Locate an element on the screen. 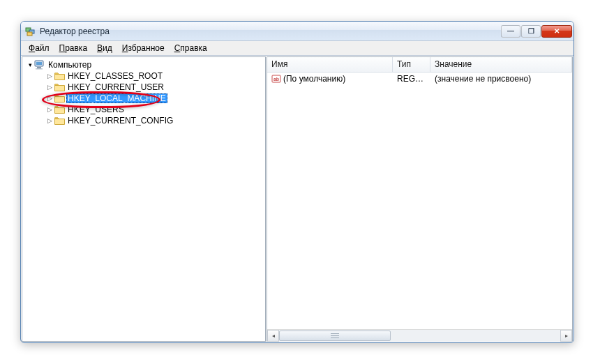 The width and height of the screenshot is (600, 364). titlebar: Редактор реестра — ❐ ✕ is located at coordinates (297, 31).